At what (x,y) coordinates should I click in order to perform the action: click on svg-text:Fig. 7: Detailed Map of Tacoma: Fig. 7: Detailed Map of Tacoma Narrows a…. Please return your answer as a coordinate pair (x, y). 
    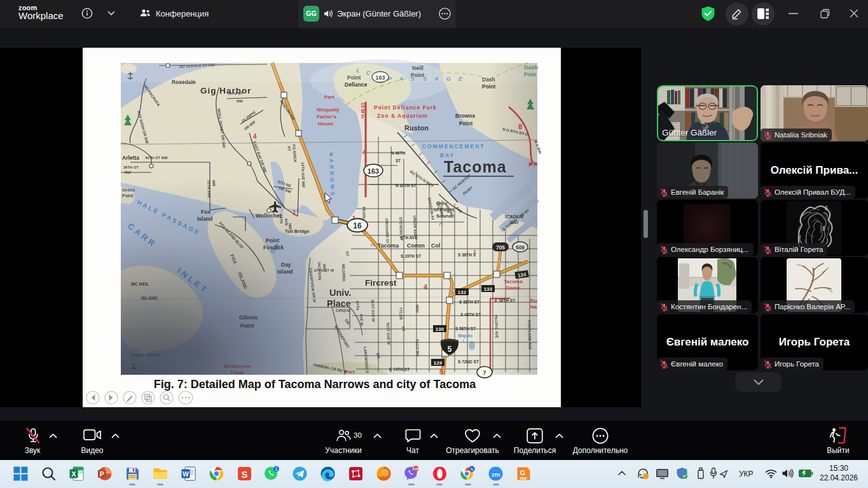
    Looking at the image, I should click on (315, 384).